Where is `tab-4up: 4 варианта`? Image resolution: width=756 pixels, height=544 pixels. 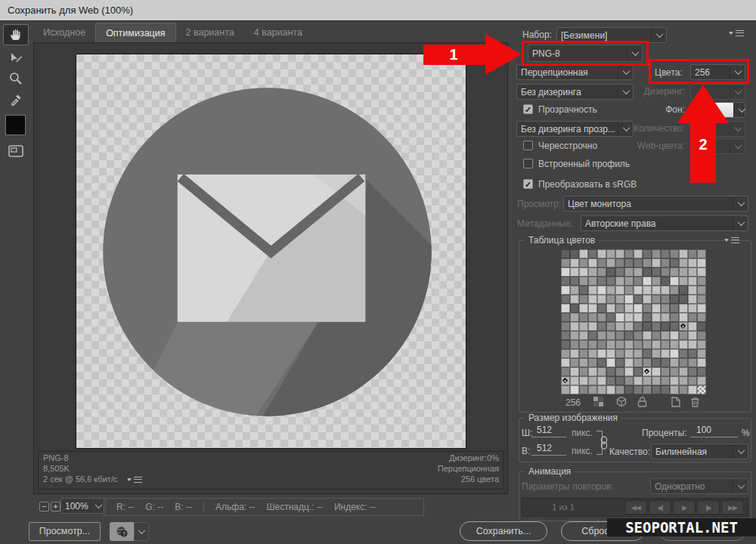 tab-4up: 4 варианта is located at coordinates (278, 32).